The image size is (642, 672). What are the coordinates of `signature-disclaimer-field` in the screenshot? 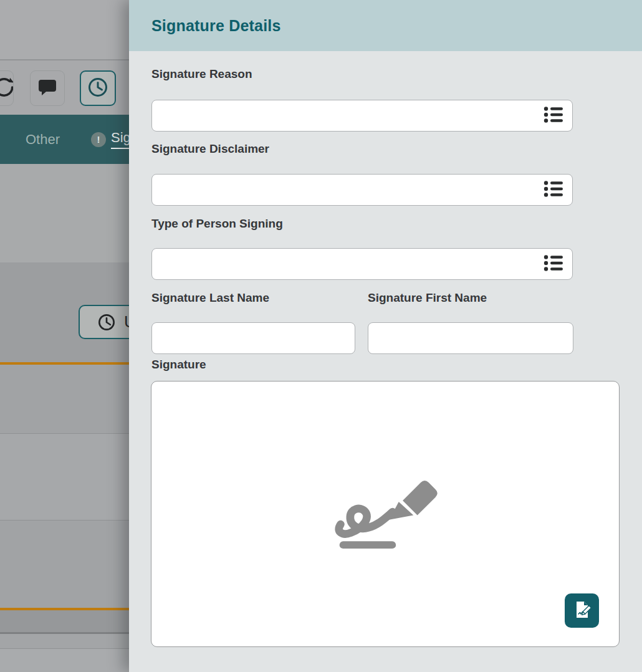 It's located at (362, 190).